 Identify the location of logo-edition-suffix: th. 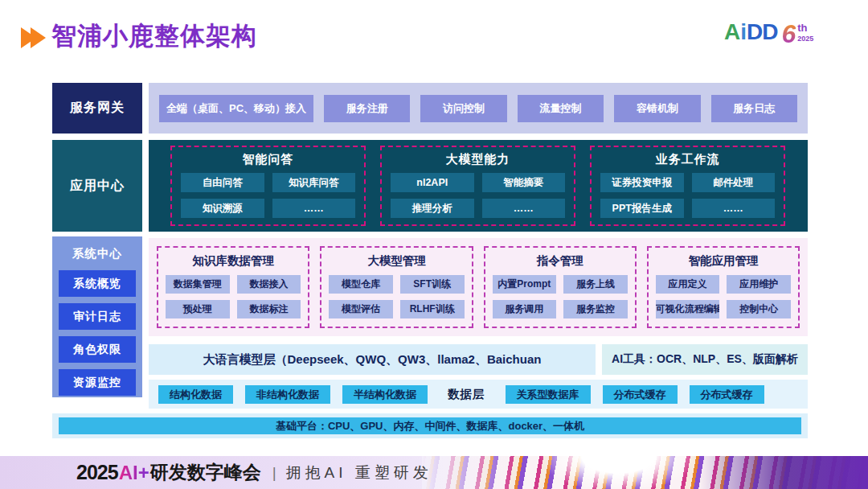
(805, 27).